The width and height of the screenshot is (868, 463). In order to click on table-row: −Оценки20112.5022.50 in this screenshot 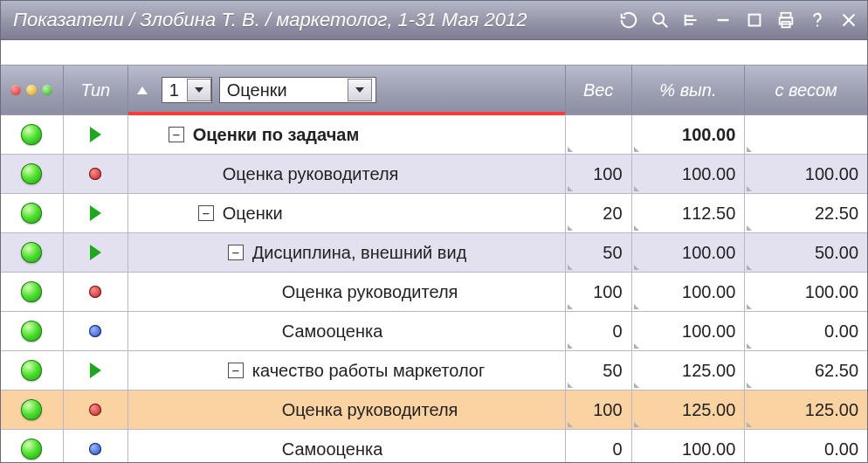, I will do `click(434, 213)`.